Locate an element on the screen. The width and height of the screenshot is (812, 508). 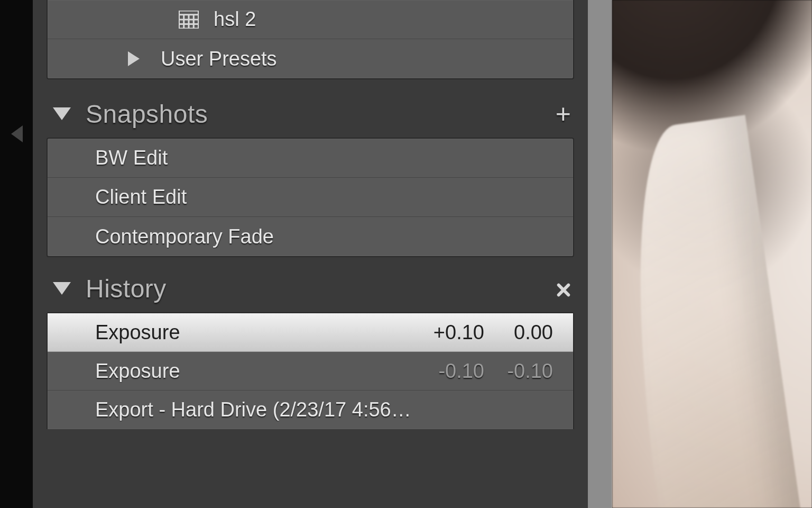
snapshot-item: BW Edit is located at coordinates (310, 158).